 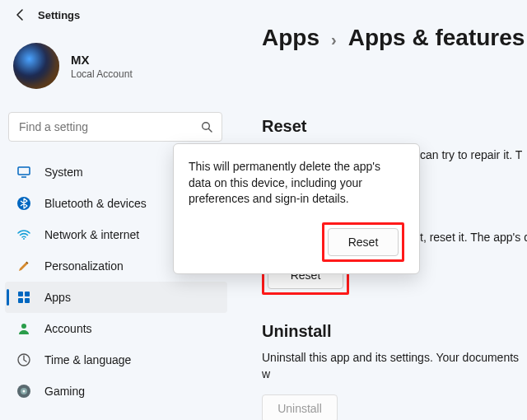 What do you see at coordinates (473, 237) in the screenshot?
I see `reset-desc-partial: t, reset it. The app's d` at bounding box center [473, 237].